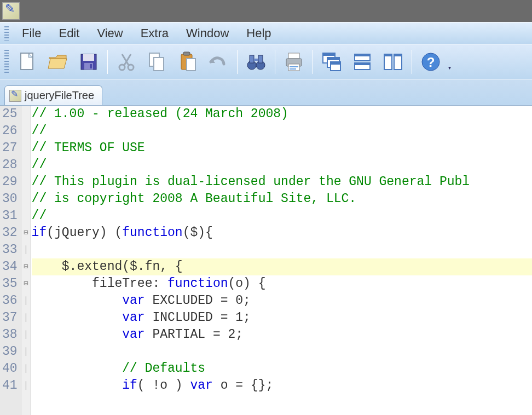 This screenshot has width=532, height=415. I want to click on line-number: 41, so click(10, 385).